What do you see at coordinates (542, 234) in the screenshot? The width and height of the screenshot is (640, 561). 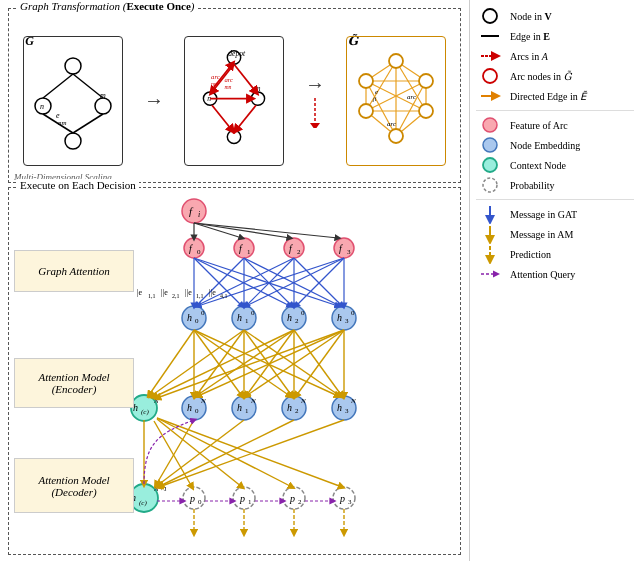 I see `legend-msg-am-label: Message in AM` at bounding box center [542, 234].